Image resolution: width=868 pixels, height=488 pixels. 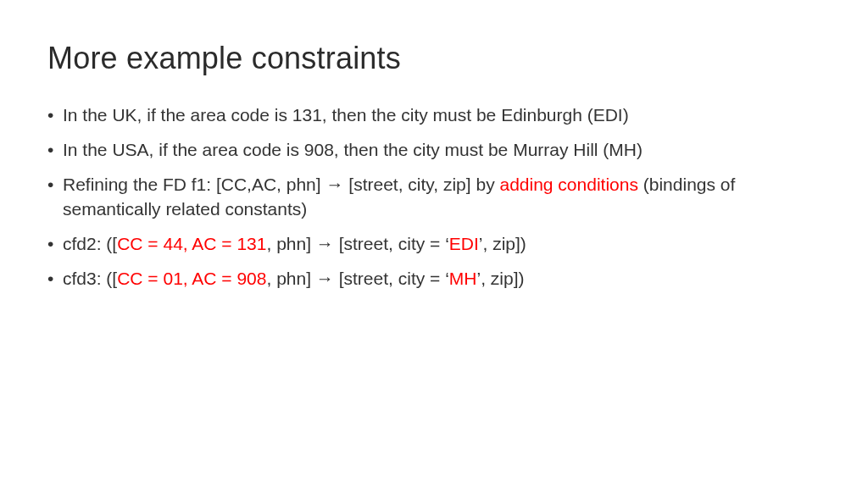 What do you see at coordinates (568, 185) in the screenshot?
I see `highlight-text: adding conditions` at bounding box center [568, 185].